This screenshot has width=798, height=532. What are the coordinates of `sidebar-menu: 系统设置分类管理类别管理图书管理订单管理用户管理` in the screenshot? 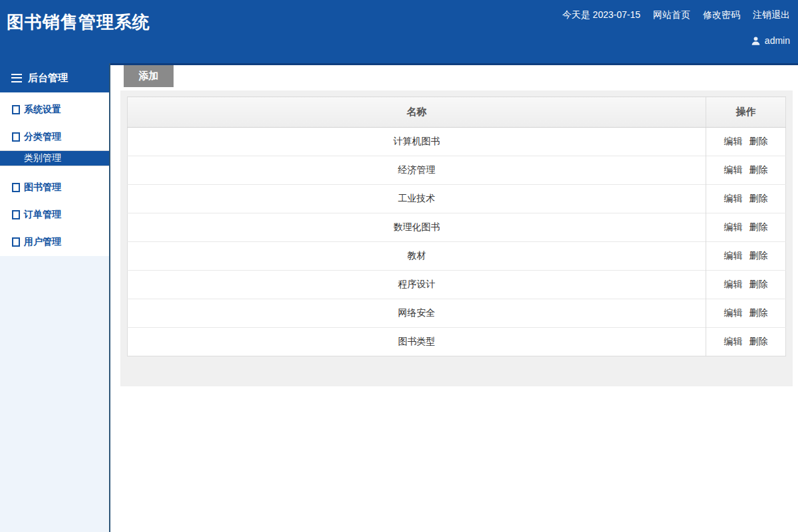 It's located at (55, 174).